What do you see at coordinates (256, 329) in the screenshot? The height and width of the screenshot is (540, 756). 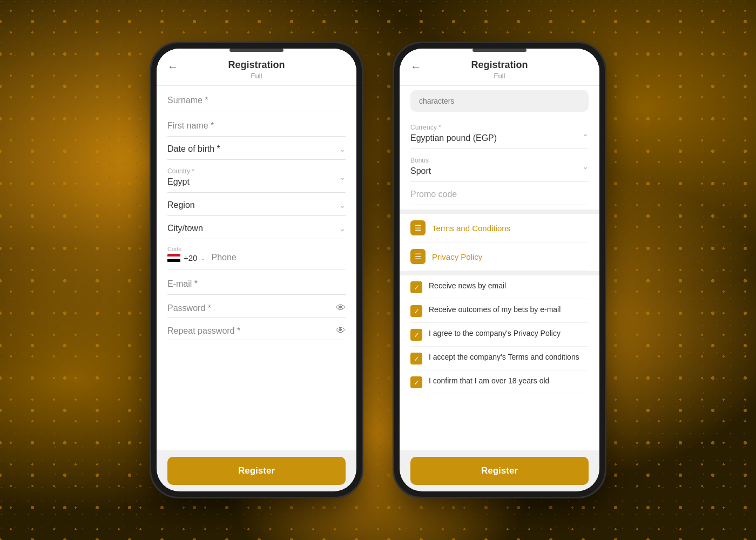 I see `repeat-password-field: 👁` at bounding box center [256, 329].